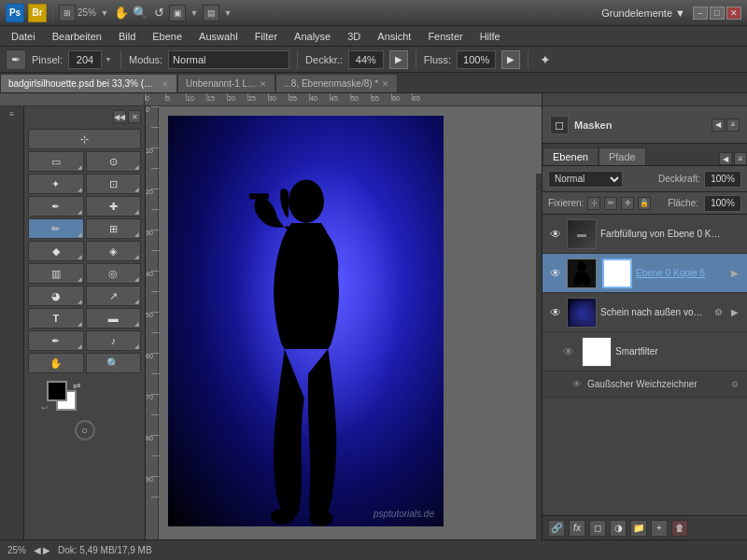 The width and height of the screenshot is (747, 560). What do you see at coordinates (644, 385) in the screenshot?
I see `smartfilter-subitem: 👁 Gaußscher Weichzeichner ⚙` at bounding box center [644, 385].